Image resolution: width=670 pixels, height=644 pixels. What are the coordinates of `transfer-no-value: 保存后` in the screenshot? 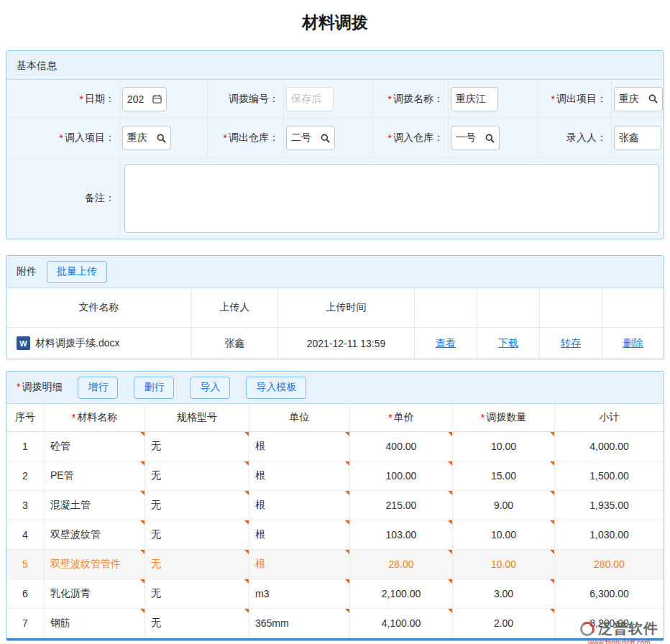 It's located at (306, 99).